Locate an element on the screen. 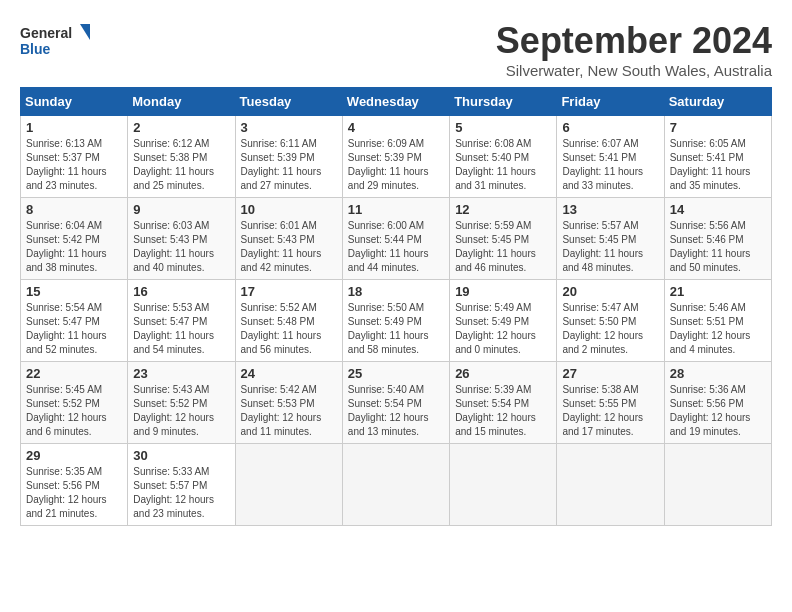 The width and height of the screenshot is (792, 612). calendar-cell: 6 Sunrise: 6:07 AM Sunset: 5:41 PM Dayli… is located at coordinates (610, 157).